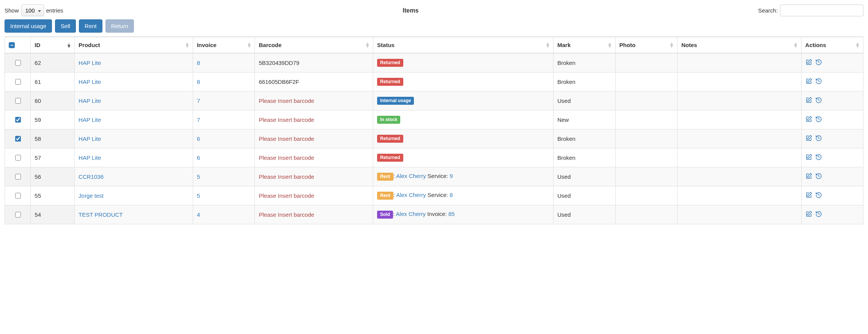  I want to click on row-status: Internal usage, so click(464, 101).